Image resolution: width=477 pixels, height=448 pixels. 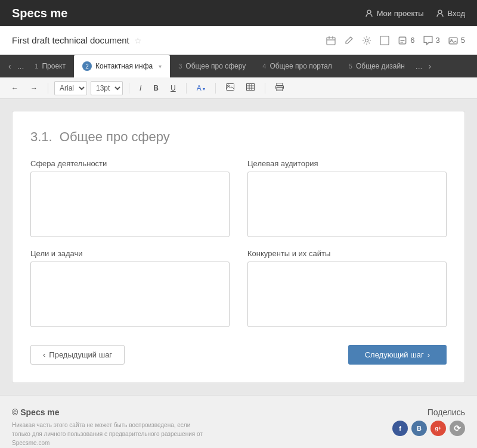 What do you see at coordinates (347, 198) in the screenshot?
I see `field-group-audience: Целевая аудитория` at bounding box center [347, 198].